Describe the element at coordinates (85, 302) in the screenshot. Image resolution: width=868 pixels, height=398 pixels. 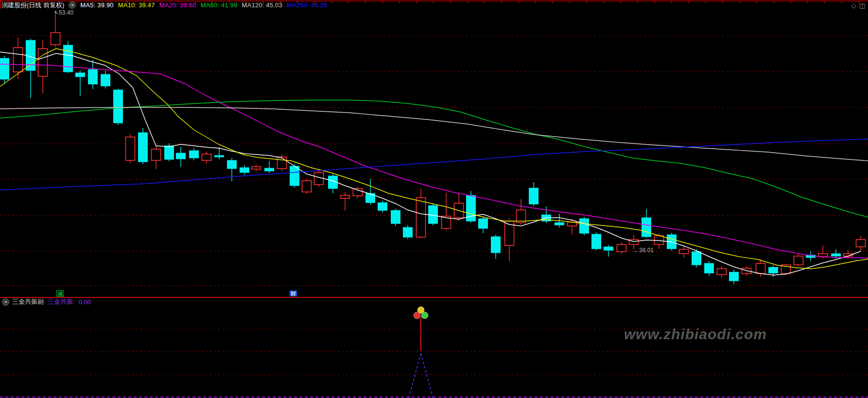
I see `indicator-value: 0.00` at that location.